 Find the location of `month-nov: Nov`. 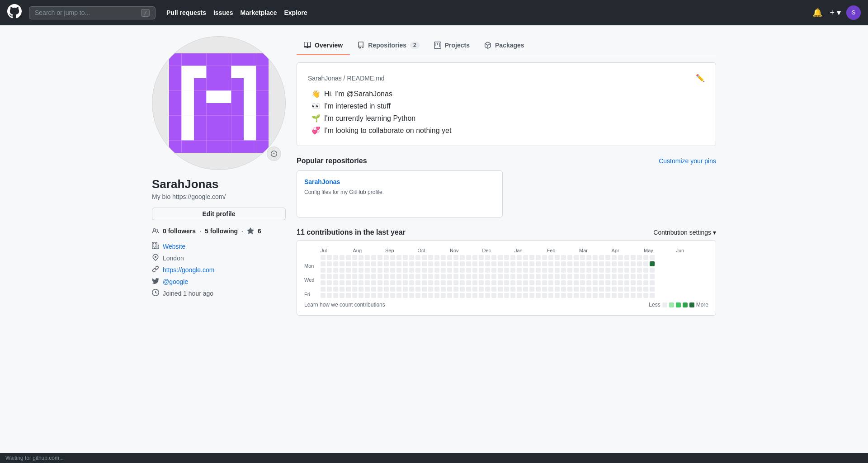

month-nov: Nov is located at coordinates (466, 250).